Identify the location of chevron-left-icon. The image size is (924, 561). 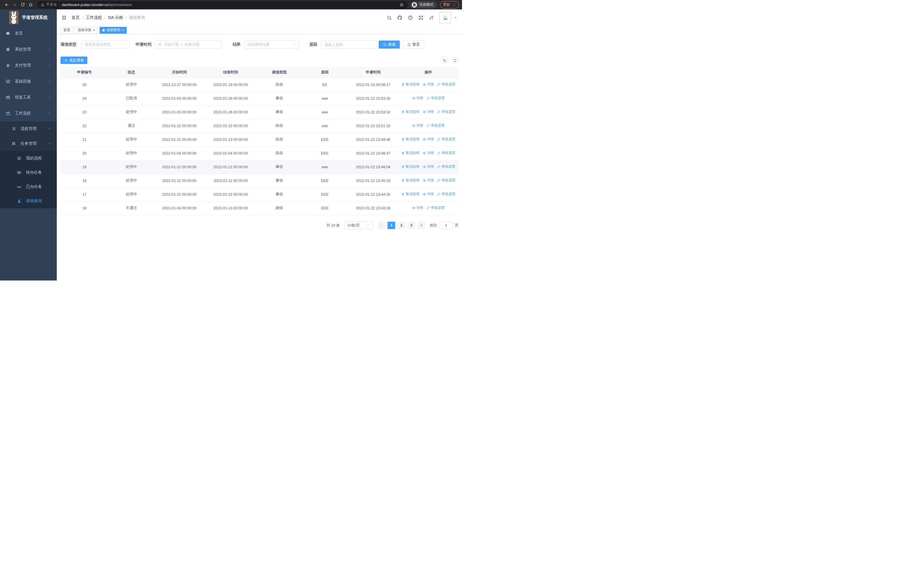
(382, 225).